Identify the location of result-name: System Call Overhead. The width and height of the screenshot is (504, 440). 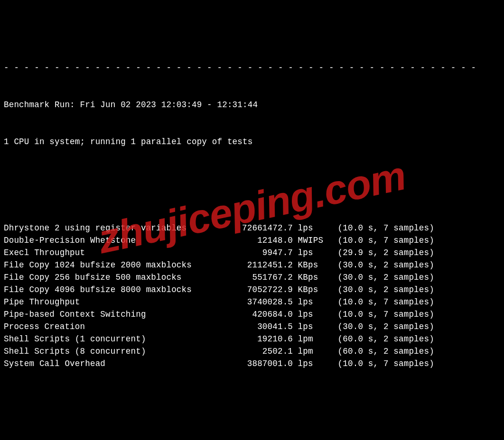
(113, 364).